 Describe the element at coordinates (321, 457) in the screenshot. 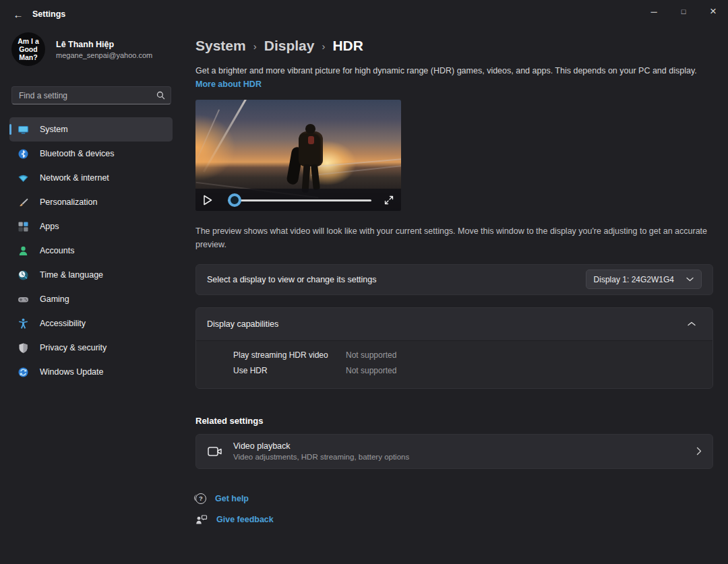

I see `video-playback-subtitle: Video adjustments, HDR streaming, batter…` at that location.